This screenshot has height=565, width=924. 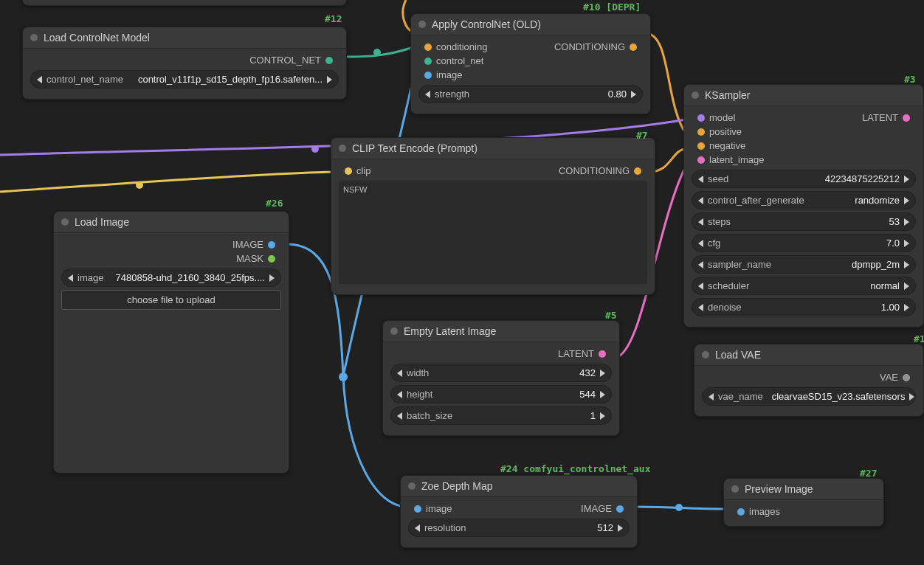 I want to click on node-header: CLIP Text Encode (Prompt), so click(x=493, y=149).